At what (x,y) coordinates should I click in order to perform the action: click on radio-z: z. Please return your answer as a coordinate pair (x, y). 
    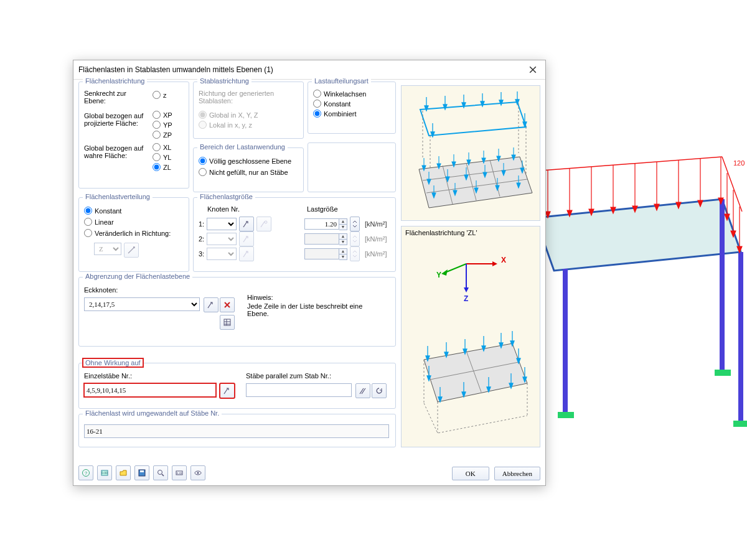
    Looking at the image, I should click on (159, 95).